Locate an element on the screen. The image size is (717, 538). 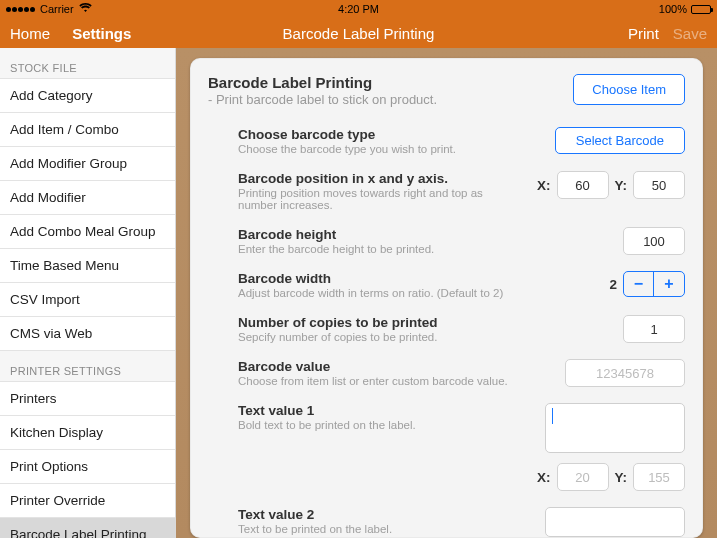
text1-hint: Bold text to be printed on the label. is located at coordinates (382, 425).